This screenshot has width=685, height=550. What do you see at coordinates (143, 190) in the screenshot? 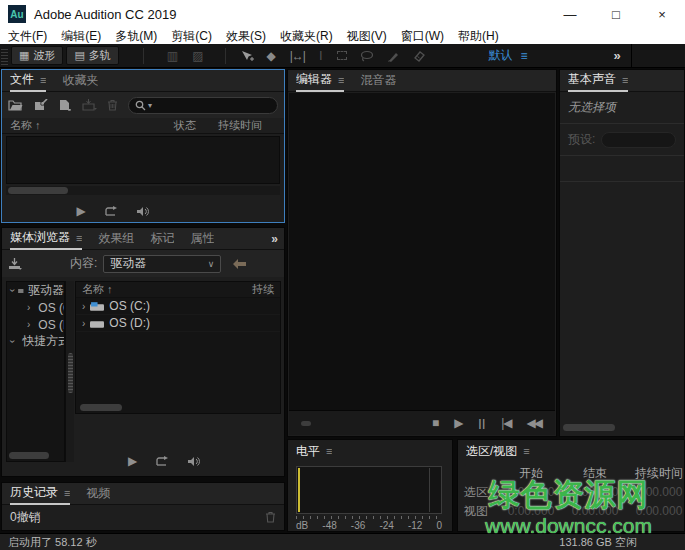
I see `files-hscrollbar` at bounding box center [143, 190].